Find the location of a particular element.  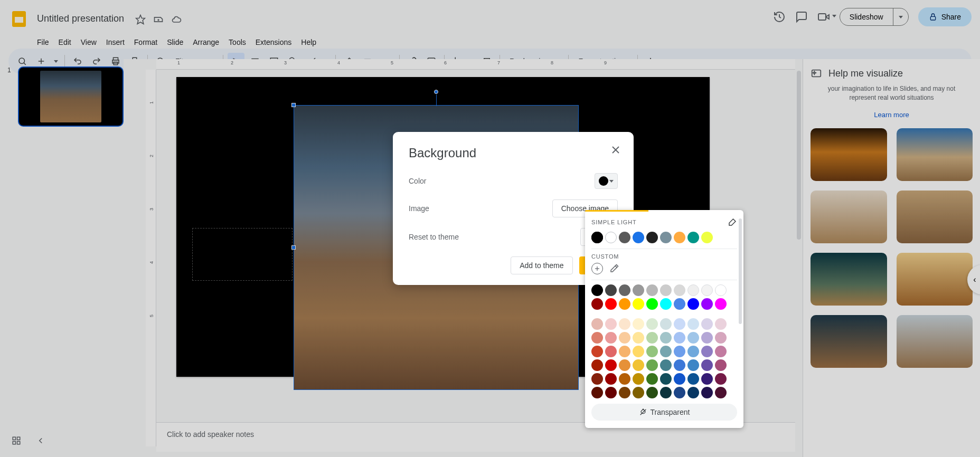

menu-format: Format is located at coordinates (146, 42).